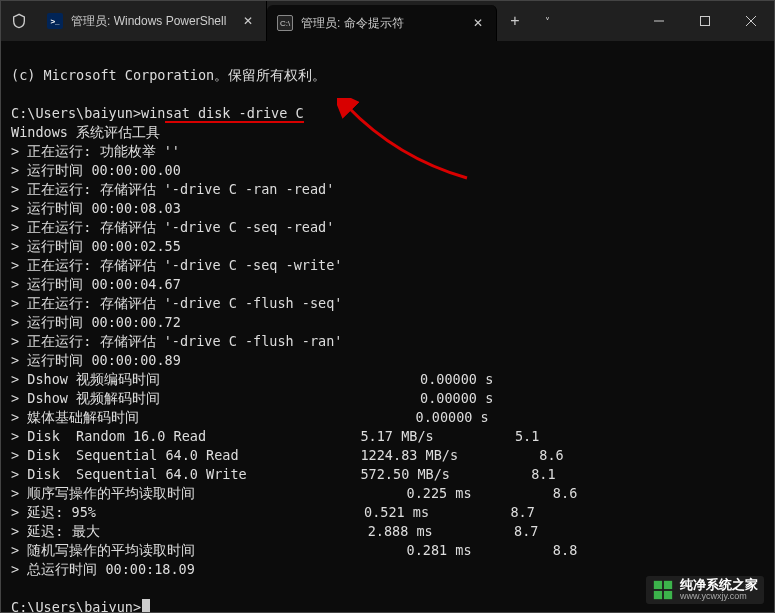  I want to click on output-line: > 运行时间 00:00:00.00, so click(96, 170).